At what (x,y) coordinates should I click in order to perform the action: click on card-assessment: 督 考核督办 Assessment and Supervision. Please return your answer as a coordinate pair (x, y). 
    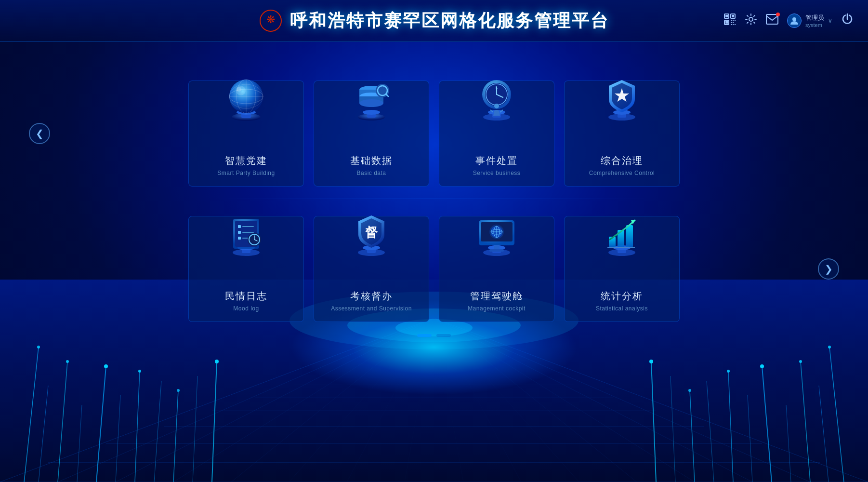
    Looking at the image, I should click on (371, 269).